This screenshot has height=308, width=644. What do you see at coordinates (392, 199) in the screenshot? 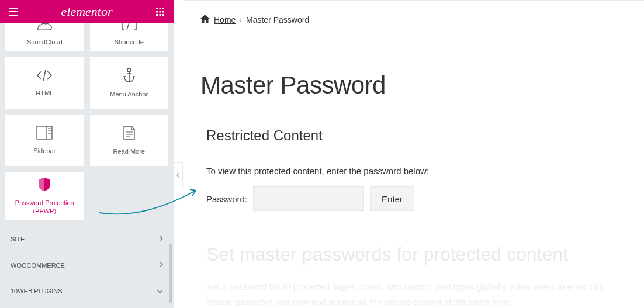
I see `enter-button: Enter` at bounding box center [392, 199].